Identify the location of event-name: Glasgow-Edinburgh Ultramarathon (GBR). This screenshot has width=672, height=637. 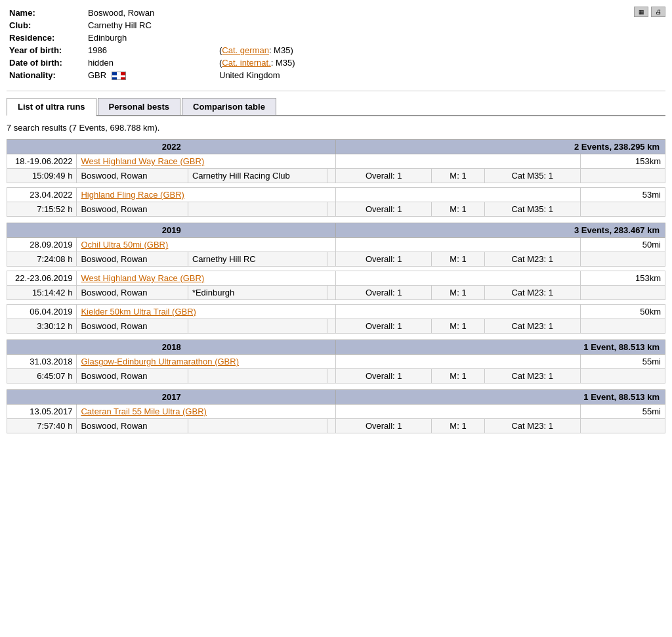
(206, 362).